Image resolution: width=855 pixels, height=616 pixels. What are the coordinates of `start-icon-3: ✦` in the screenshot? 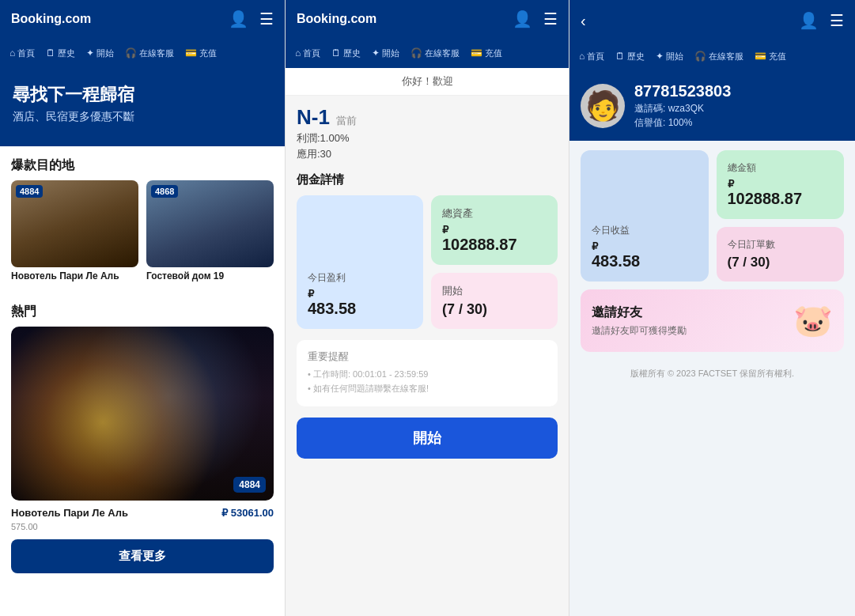 It's located at (660, 56).